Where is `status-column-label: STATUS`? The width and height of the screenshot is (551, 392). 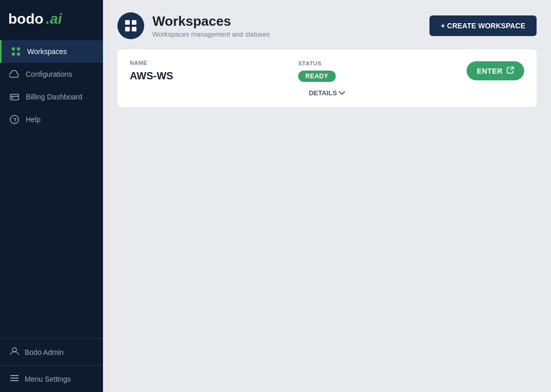
status-column-label: STATUS is located at coordinates (382, 63).